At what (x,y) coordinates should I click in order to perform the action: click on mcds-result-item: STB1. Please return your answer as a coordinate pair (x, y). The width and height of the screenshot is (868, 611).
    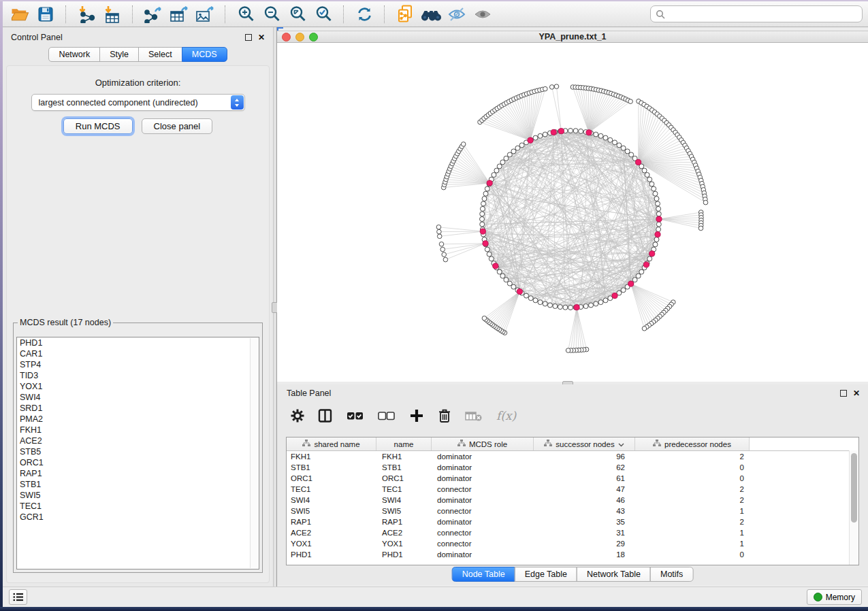
    Looking at the image, I should click on (138, 484).